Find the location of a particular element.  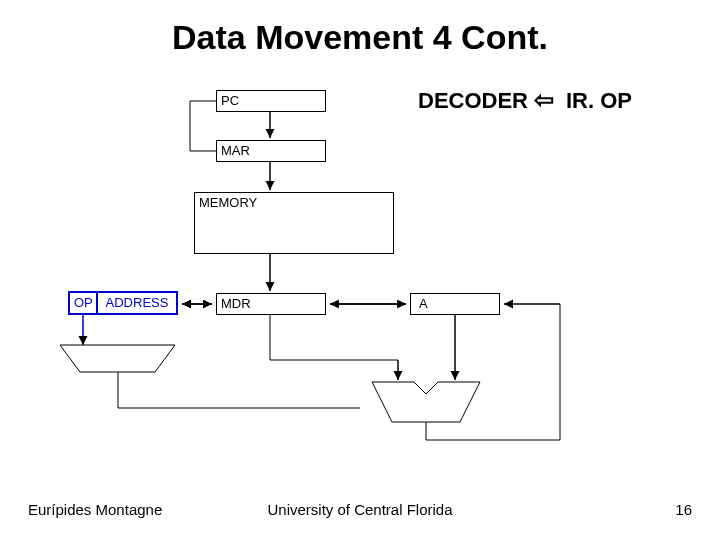

address-box: ADDRESS is located at coordinates (138, 303).